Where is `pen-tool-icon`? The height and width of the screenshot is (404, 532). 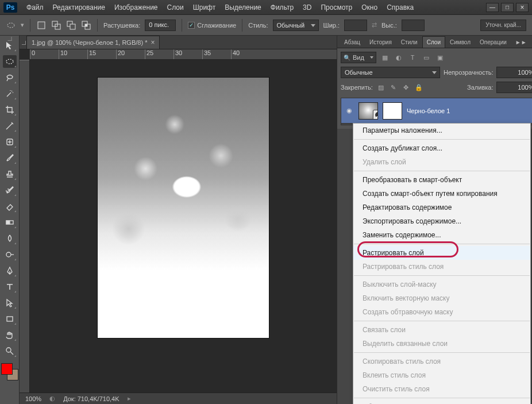
pen-tool-icon is located at coordinates (10, 271).